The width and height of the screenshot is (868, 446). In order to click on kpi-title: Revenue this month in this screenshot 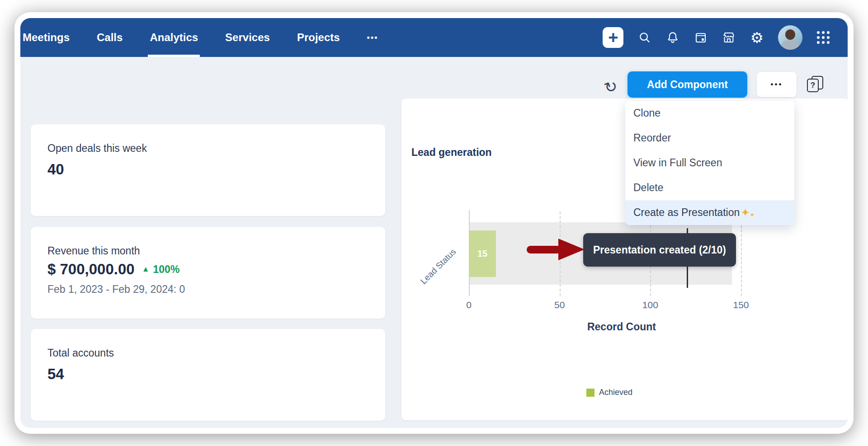, I will do `click(208, 251)`.